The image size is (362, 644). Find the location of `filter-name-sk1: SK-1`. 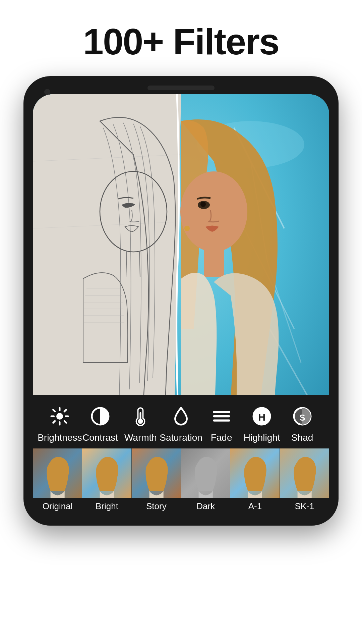

filter-name-sk1: SK-1 is located at coordinates (304, 507).